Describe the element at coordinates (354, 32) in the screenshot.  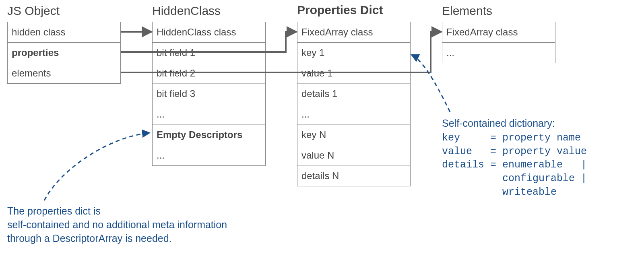
I see `cell-pd-class: FixedArray class` at that location.